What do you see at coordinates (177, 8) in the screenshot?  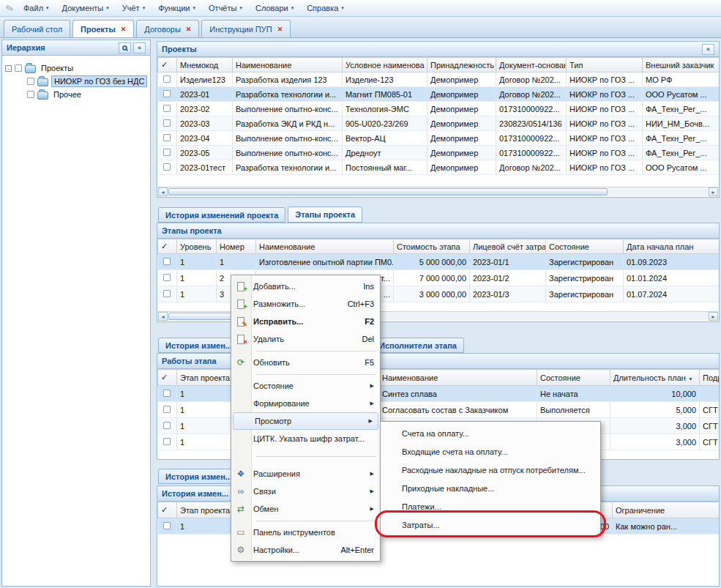 I see `menu-functions: Функции▾` at bounding box center [177, 8].